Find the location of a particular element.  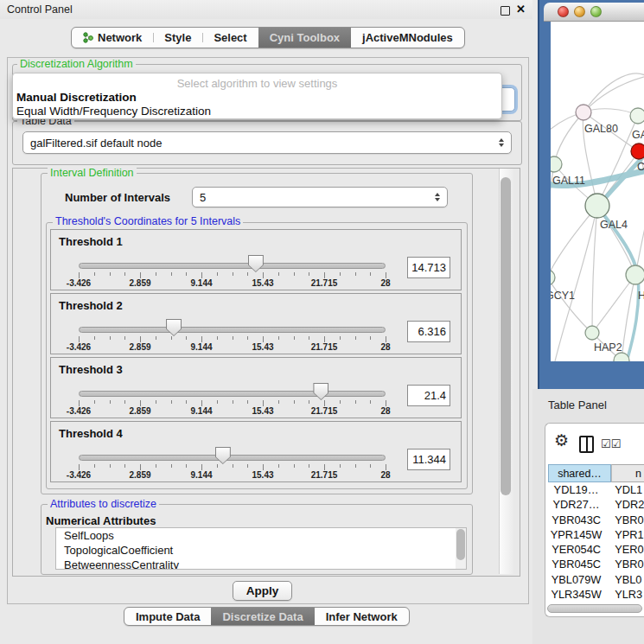

network-node-gal4 is located at coordinates (597, 206).